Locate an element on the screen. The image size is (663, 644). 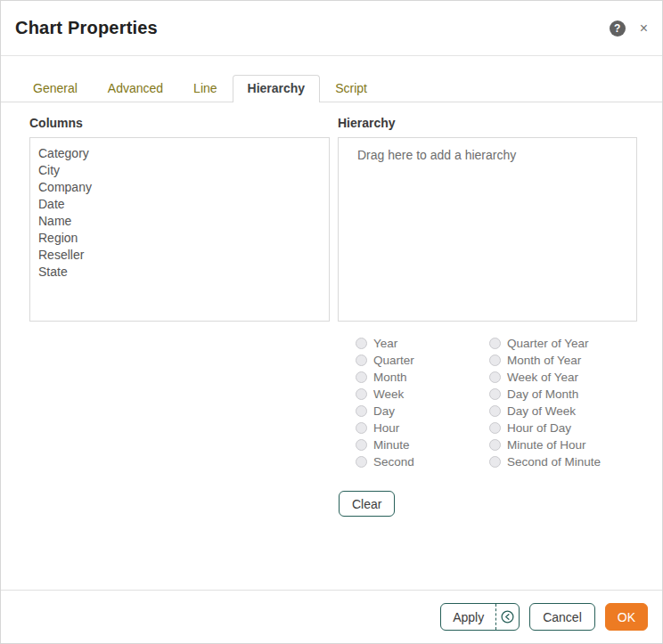
tab-advanced: Advanced is located at coordinates (135, 88).